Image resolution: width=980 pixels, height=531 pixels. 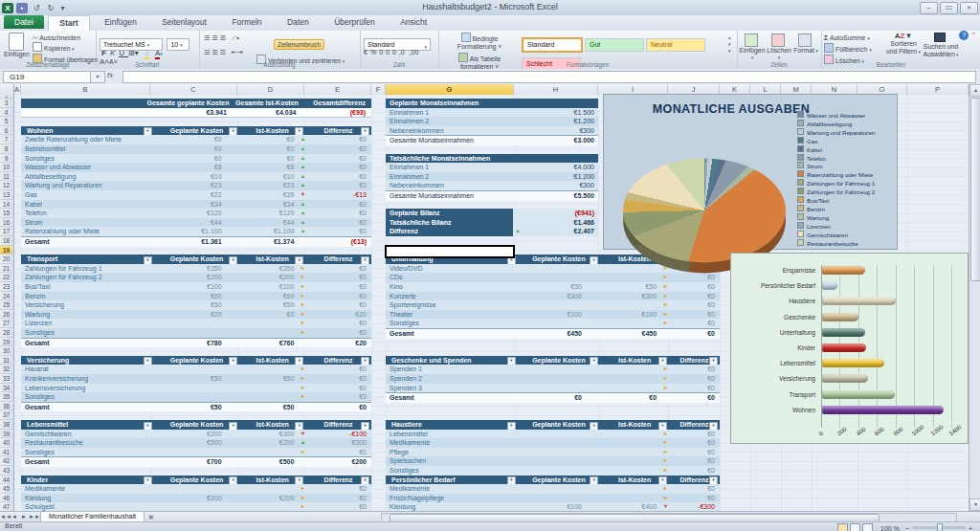 I want to click on vertical-scroll-thumb, so click(x=975, y=189).